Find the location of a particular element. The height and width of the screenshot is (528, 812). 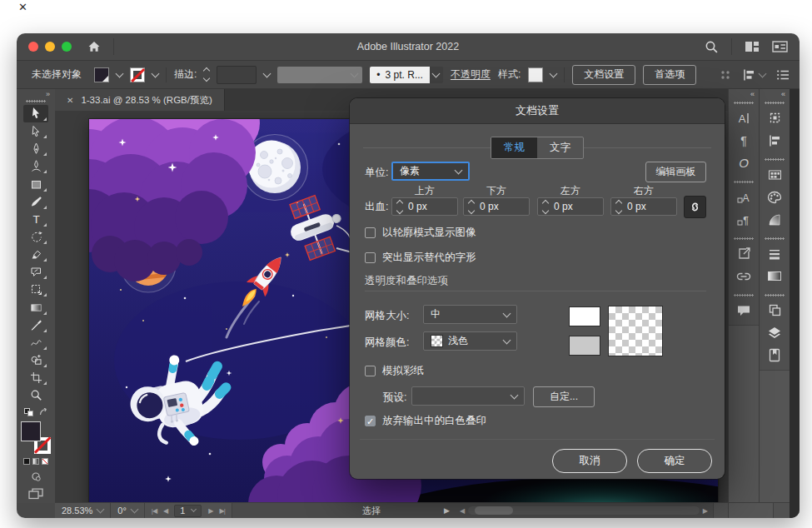

status-play-icon: ▶ is located at coordinates (446, 511).